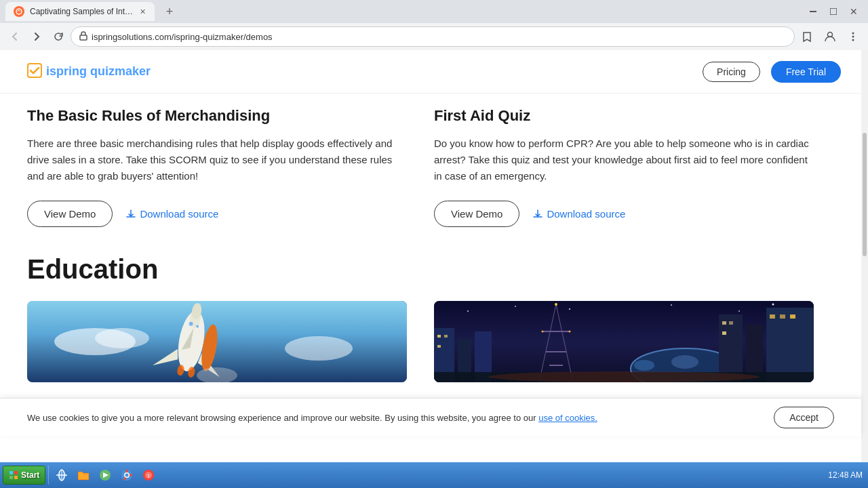 This screenshot has width=868, height=488. Describe the element at coordinates (19, 12) in the screenshot. I see `tab-favicon` at that location.